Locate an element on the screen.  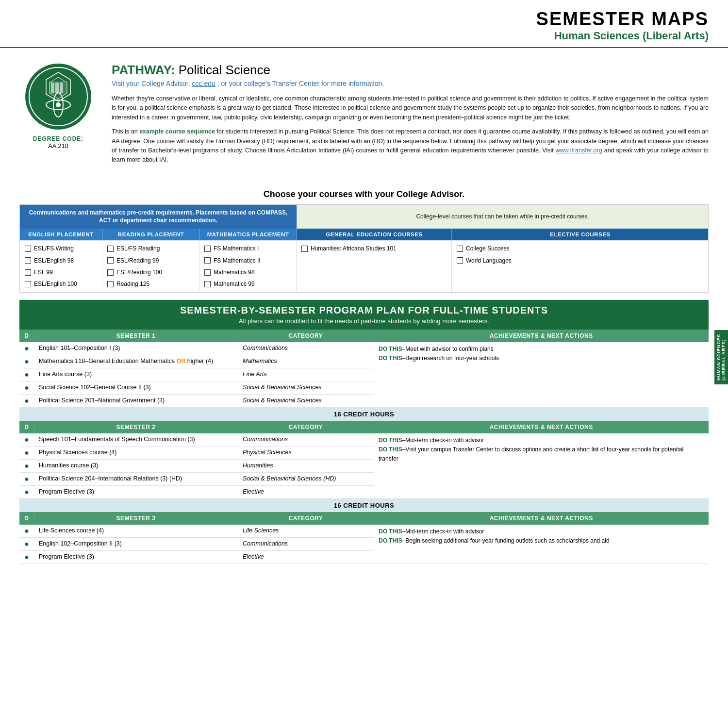
achievements-text-s3: DO THIS–Mid-term check-in with advisor D… is located at coordinates (541, 536).